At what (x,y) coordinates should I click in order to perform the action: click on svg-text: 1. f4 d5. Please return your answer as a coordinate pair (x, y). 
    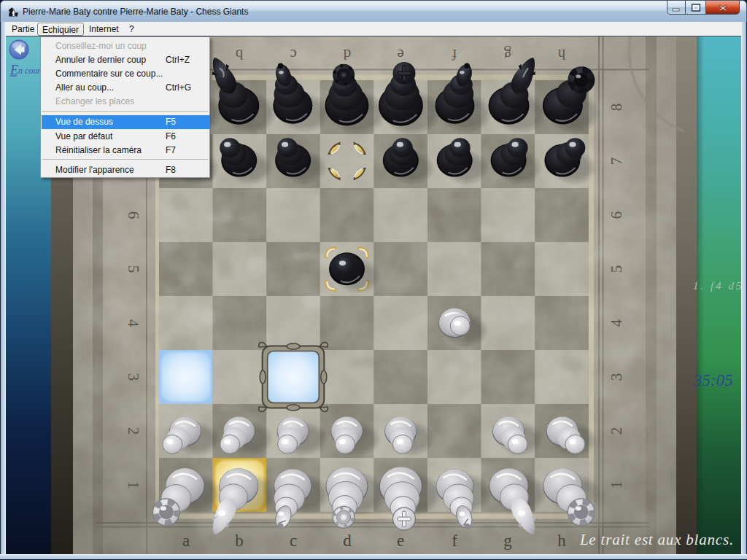
    Looking at the image, I should click on (717, 286).